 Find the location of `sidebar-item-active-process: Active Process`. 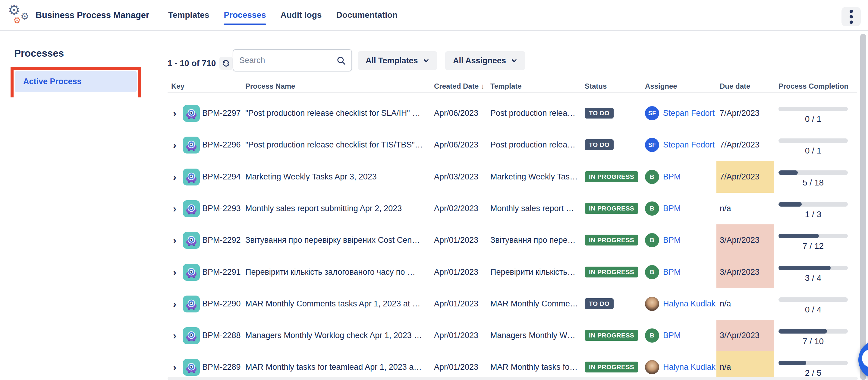

sidebar-item-active-process: Active Process is located at coordinates (76, 82).